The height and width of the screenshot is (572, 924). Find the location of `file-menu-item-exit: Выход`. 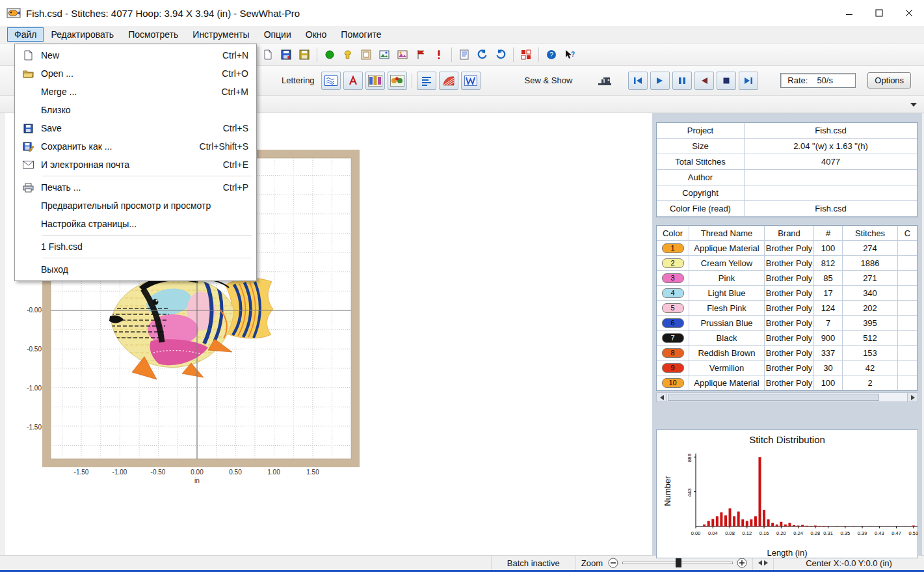

file-menu-item-exit: Выход is located at coordinates (135, 269).